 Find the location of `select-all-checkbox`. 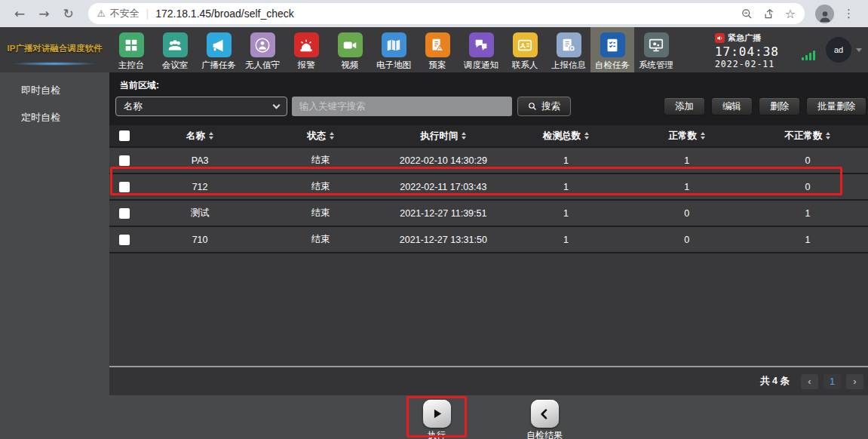

select-all-checkbox is located at coordinates (124, 136).